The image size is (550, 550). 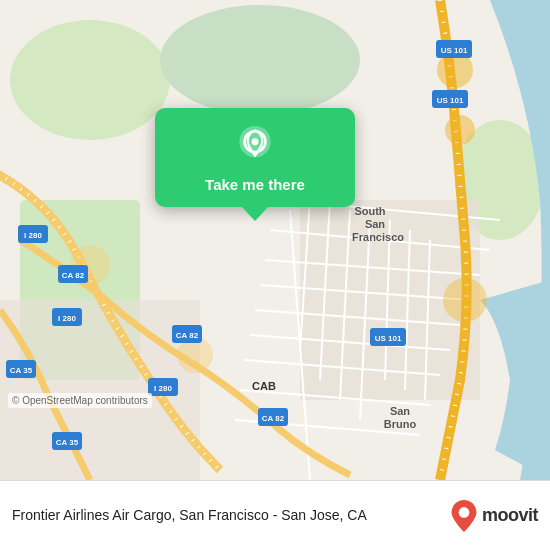 I want to click on svg-text: South, so click(x=370, y=211).